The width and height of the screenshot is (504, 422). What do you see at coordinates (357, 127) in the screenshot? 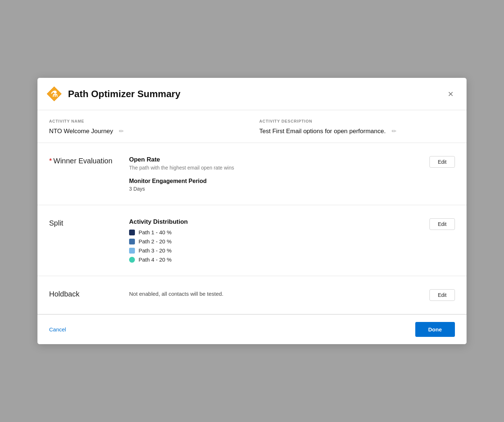
I see `activity-desc-field: ACTIVITY DESCRIPTION Test First Email op…` at bounding box center [357, 127].